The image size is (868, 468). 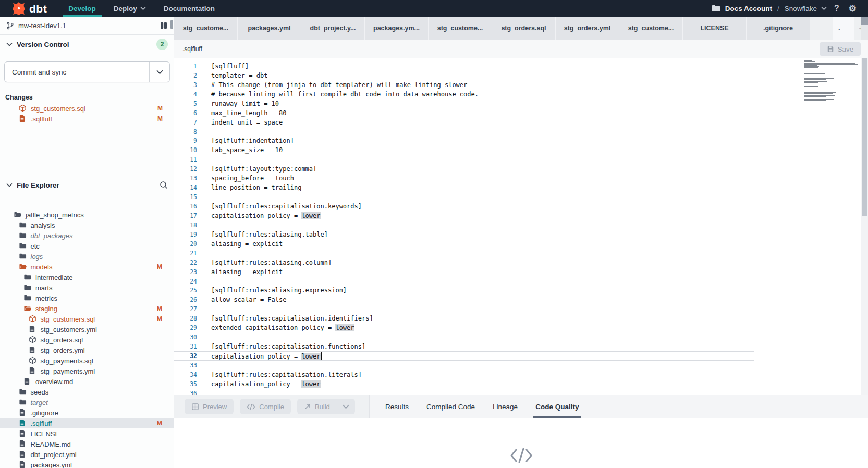 I want to click on code-line-36: 36, so click(x=521, y=392).